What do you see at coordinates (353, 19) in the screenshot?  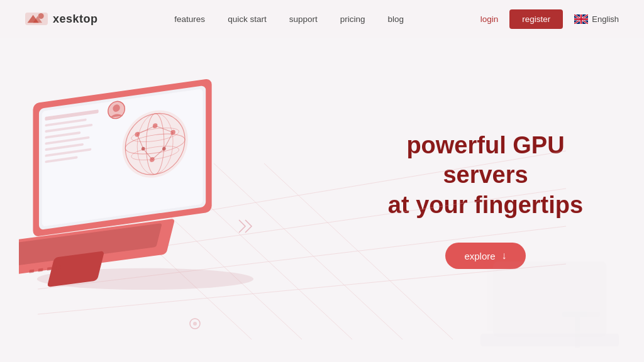 I see `nav-pricing: pricing` at bounding box center [353, 19].